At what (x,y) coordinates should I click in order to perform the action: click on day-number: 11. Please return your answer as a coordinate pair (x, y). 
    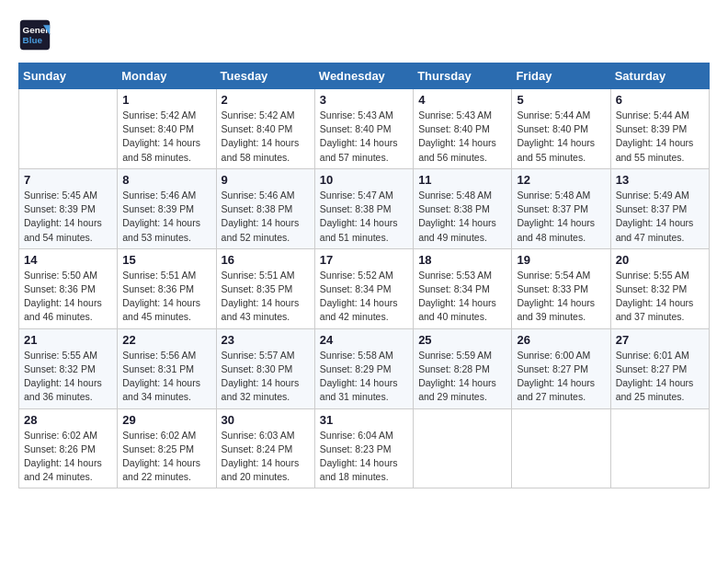
    Looking at the image, I should click on (462, 180).